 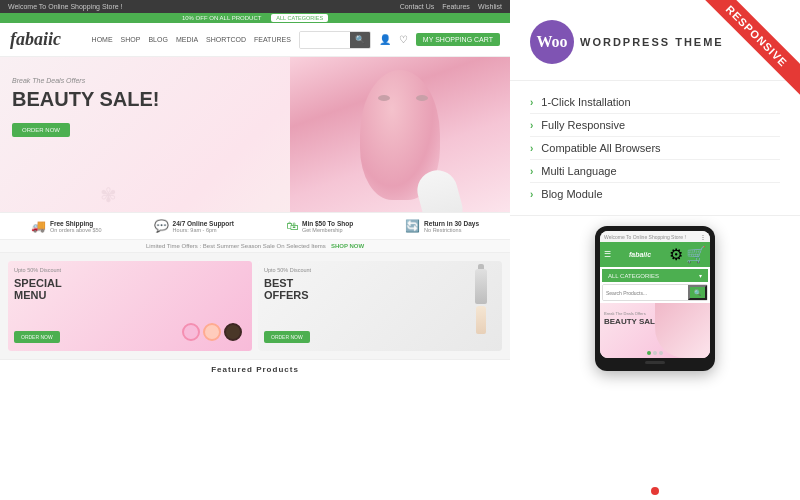 What do you see at coordinates (255, 40) in the screenshot?
I see `site-header: fabaiic HOME SHOP BLOG MEDIA SHORTCOD FE…` at bounding box center [255, 40].